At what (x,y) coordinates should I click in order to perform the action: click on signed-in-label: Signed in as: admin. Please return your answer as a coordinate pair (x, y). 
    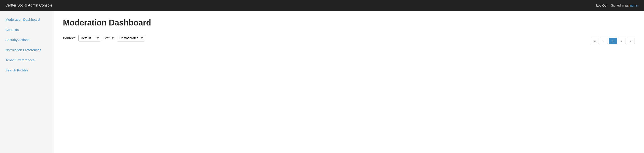
    Looking at the image, I should click on (625, 6).